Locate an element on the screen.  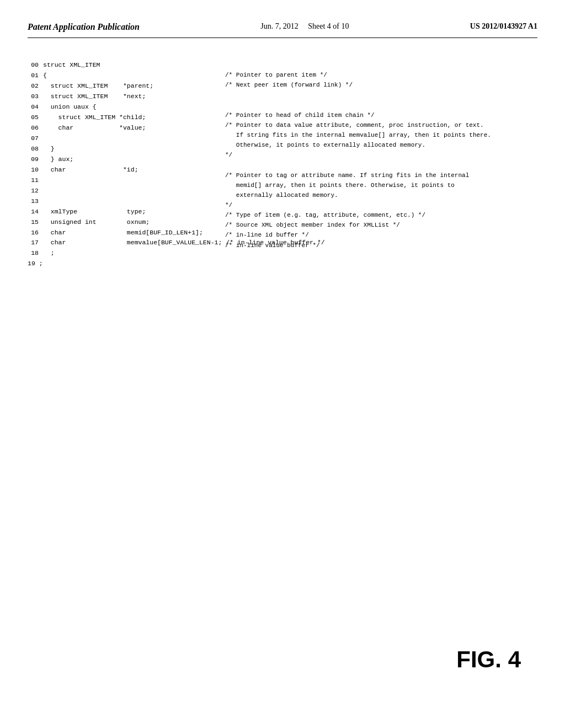
patent-number: US 2012/0143927 A1 is located at coordinates (504, 26).